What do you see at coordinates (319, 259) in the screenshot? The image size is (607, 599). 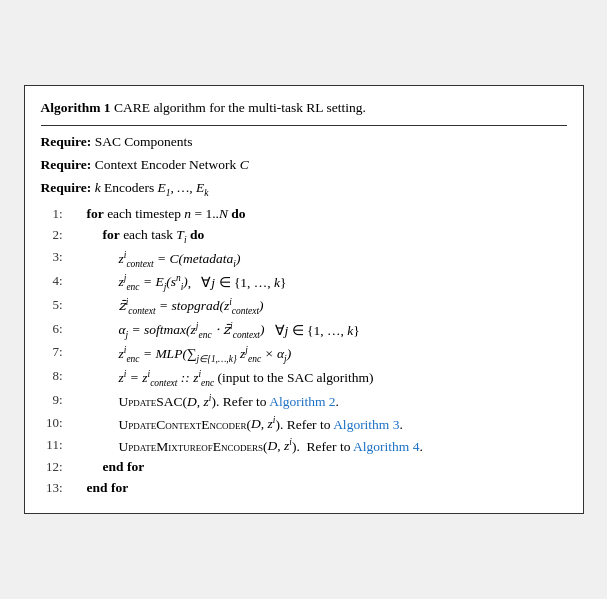 I see `line-content-3: zicontext = C(metadatai)` at bounding box center [319, 259].